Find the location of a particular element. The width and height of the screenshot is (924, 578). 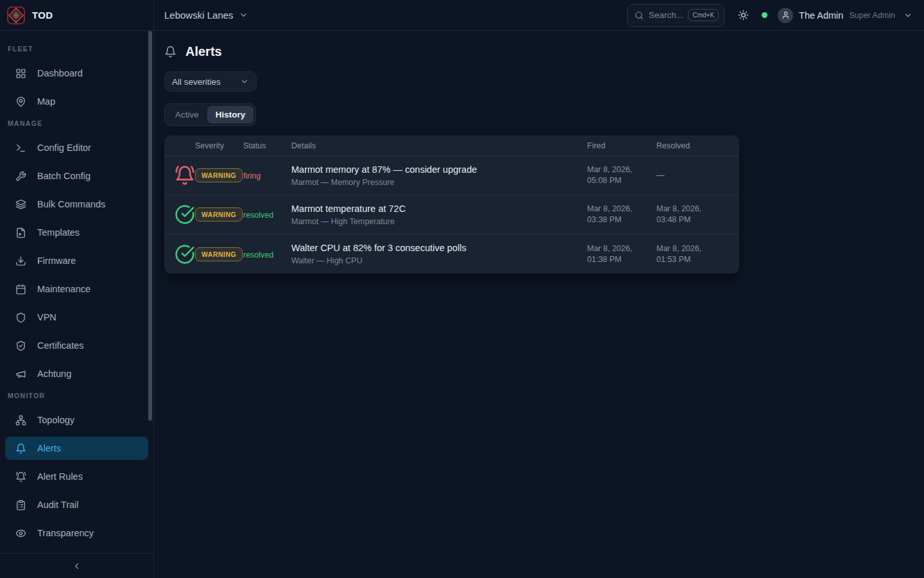

sidebar-item-templates: Templates is located at coordinates (77, 232).